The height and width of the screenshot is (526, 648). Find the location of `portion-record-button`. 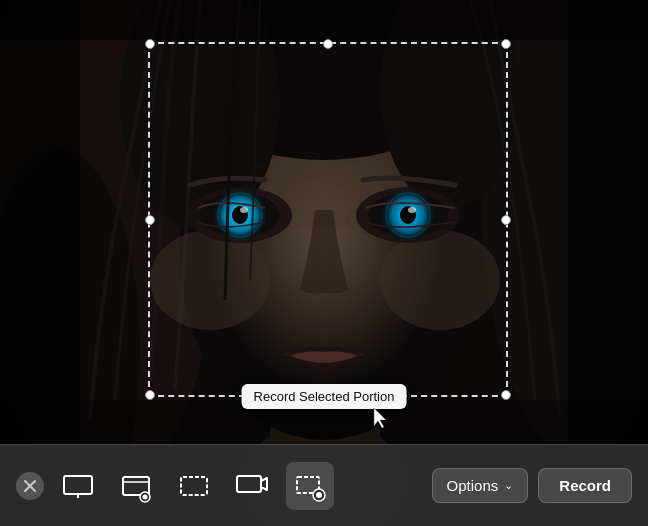

portion-record-button is located at coordinates (310, 486).